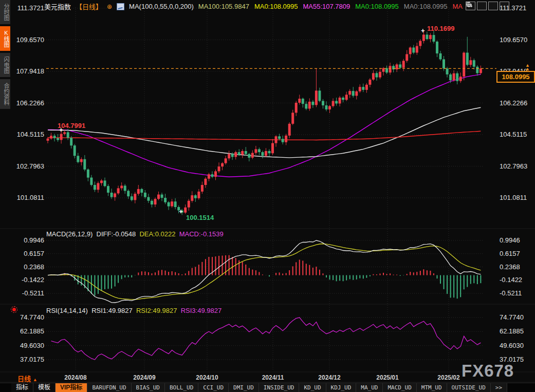 The height and width of the screenshot is (392, 535). What do you see at coordinates (5, 54) in the screenshot?
I see `left-sidebar: 分时图K线图闪电图合约资料` at bounding box center [5, 54].